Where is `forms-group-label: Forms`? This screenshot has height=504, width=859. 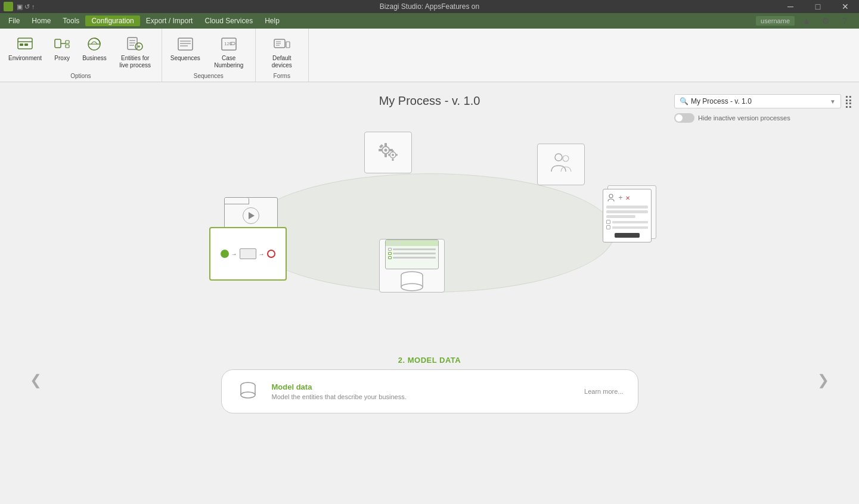 forms-group-label: Forms is located at coordinates (282, 76).